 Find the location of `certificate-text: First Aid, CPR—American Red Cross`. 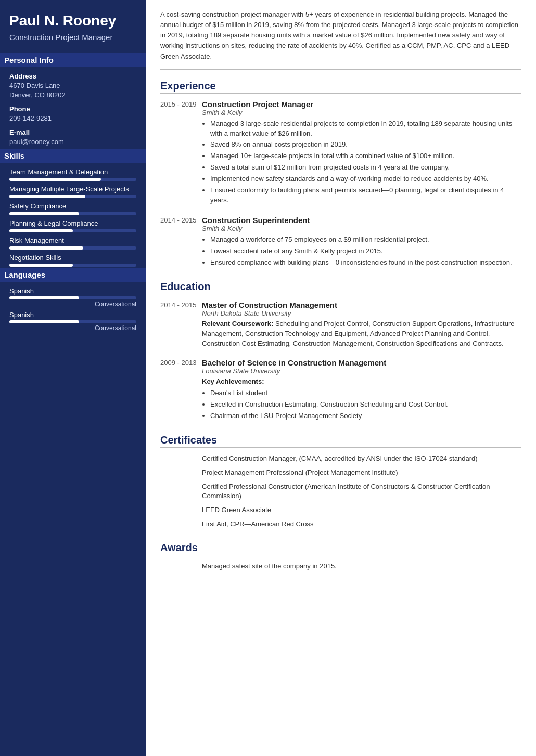

certificate-text: First Aid, CPR—American Red Cross is located at coordinates (362, 524).